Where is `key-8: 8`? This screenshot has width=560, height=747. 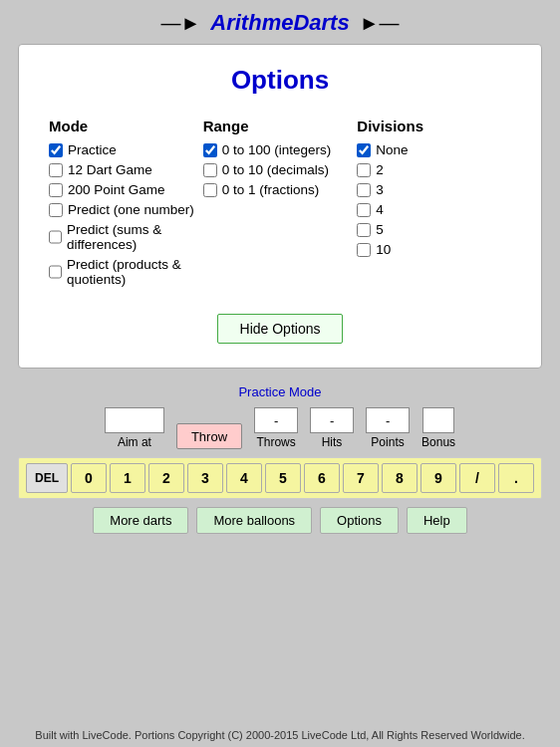 key-8: 8 is located at coordinates (400, 478).